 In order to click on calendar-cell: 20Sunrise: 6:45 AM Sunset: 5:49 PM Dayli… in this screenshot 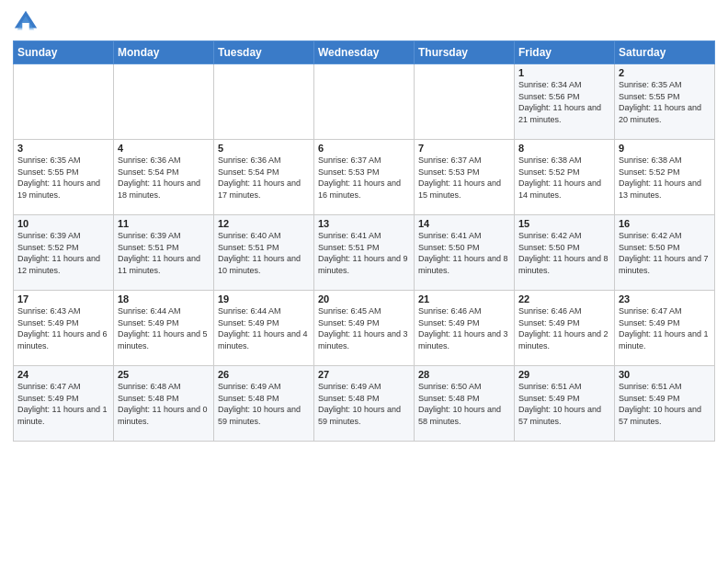, I will do `click(364, 328)`.